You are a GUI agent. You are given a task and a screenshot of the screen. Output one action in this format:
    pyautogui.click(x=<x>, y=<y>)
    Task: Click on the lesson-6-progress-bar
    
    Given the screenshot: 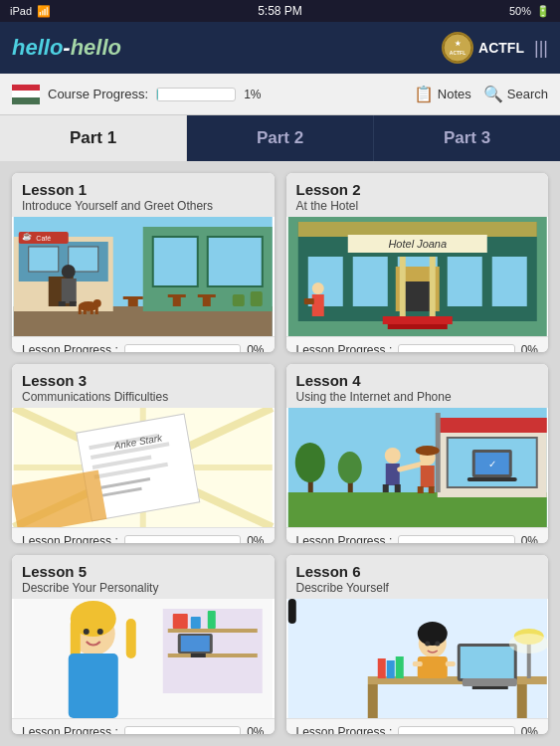 What is the action you would take?
    pyautogui.click(x=456, y=730)
    